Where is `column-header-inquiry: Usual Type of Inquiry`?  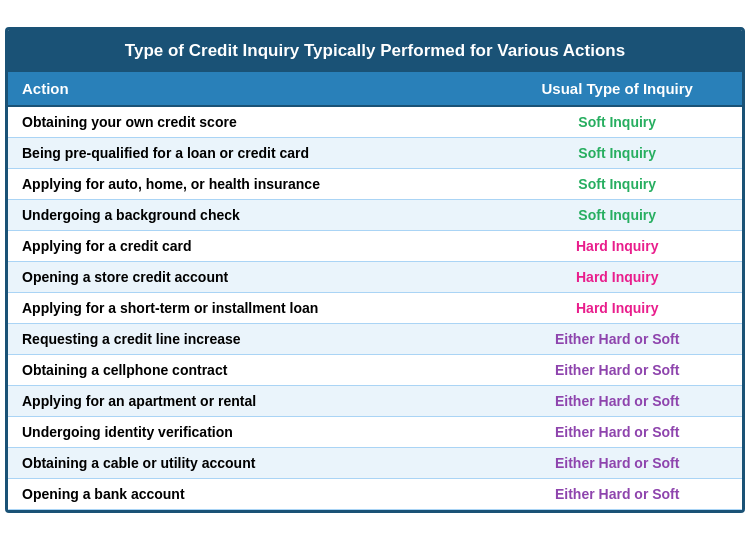 column-header-inquiry: Usual Type of Inquiry is located at coordinates (617, 89).